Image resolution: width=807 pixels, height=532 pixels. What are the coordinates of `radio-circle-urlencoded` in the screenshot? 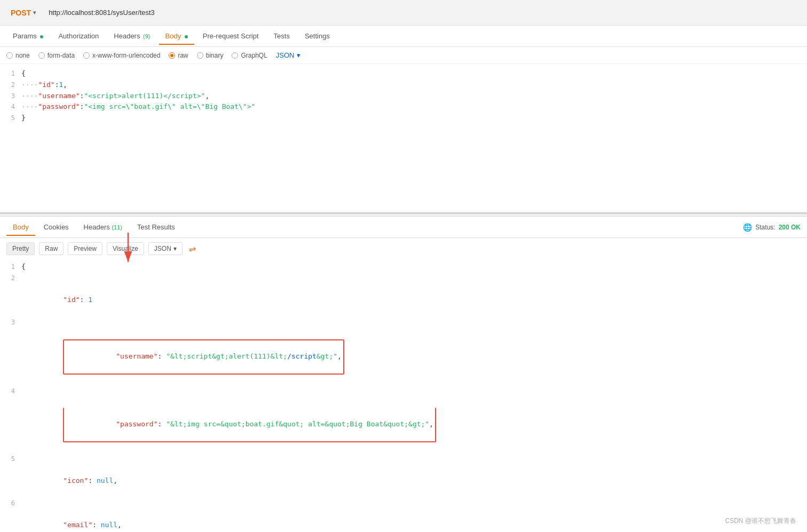 It's located at (86, 55).